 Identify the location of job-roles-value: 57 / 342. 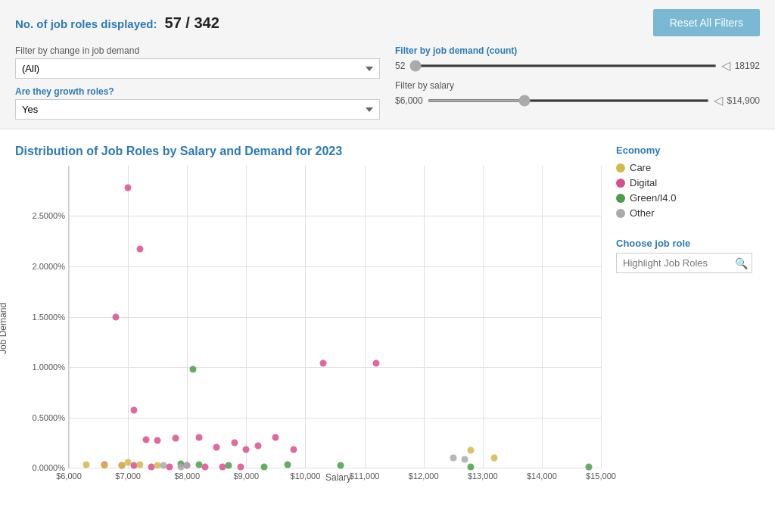
(192, 23).